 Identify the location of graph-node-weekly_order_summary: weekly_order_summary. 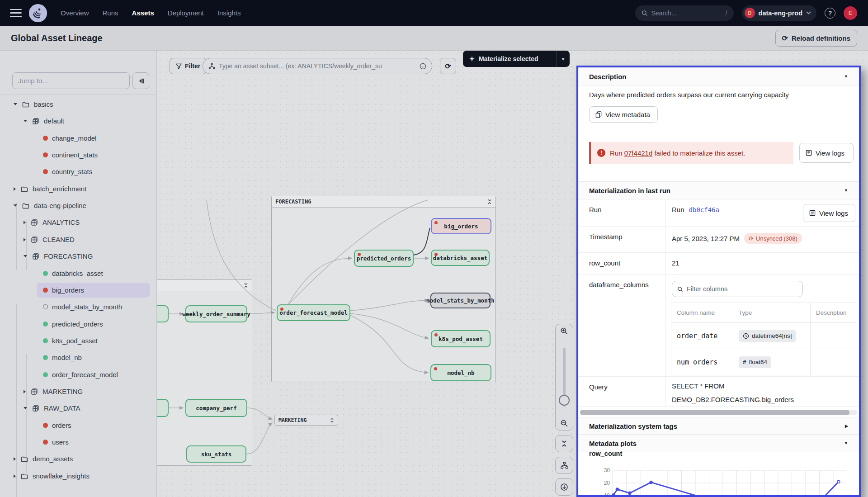
(216, 314).